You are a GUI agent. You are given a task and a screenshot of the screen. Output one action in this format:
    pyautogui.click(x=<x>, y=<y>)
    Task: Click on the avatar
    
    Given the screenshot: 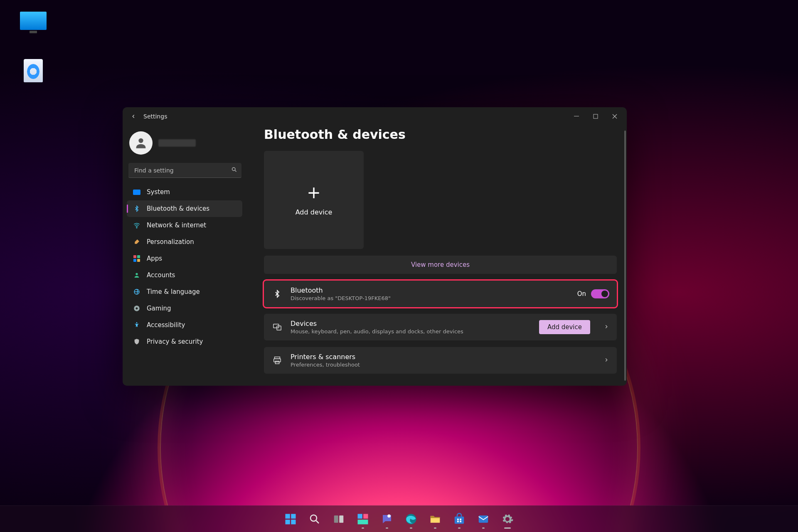 What is the action you would take?
    pyautogui.click(x=141, y=143)
    